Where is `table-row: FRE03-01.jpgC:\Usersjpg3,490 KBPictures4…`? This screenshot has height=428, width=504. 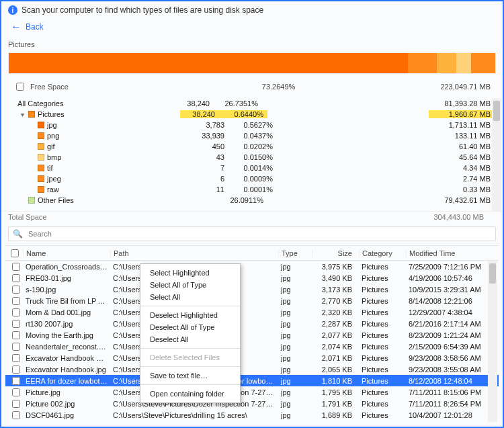 table-row: FRE03-01.jpgC:\Usersjpg3,490 KBPictures4… is located at coordinates (252, 278).